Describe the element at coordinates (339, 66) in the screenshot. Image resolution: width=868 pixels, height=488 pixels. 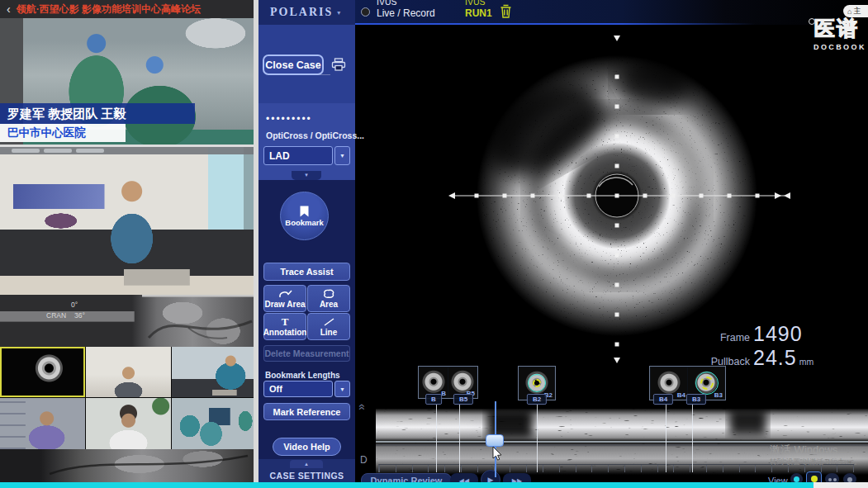
I see `print-icon` at that location.